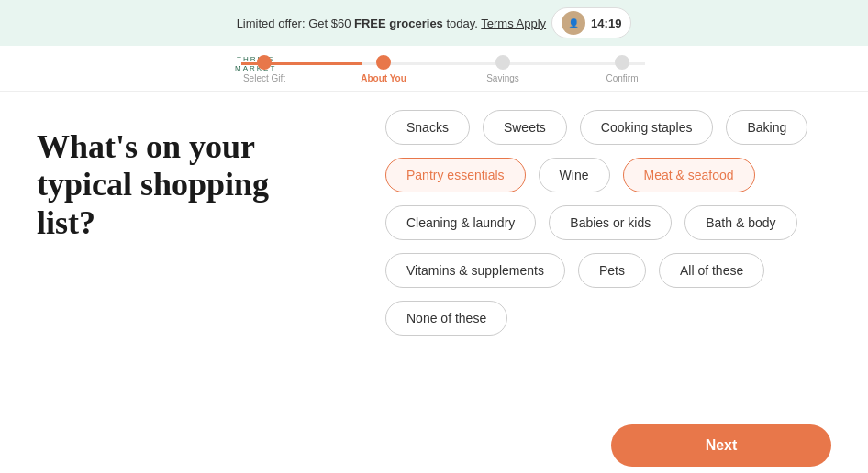 This screenshot has height=473, width=868. I want to click on progress-steps: Select Gift About You Savings Confirm, so click(443, 70).